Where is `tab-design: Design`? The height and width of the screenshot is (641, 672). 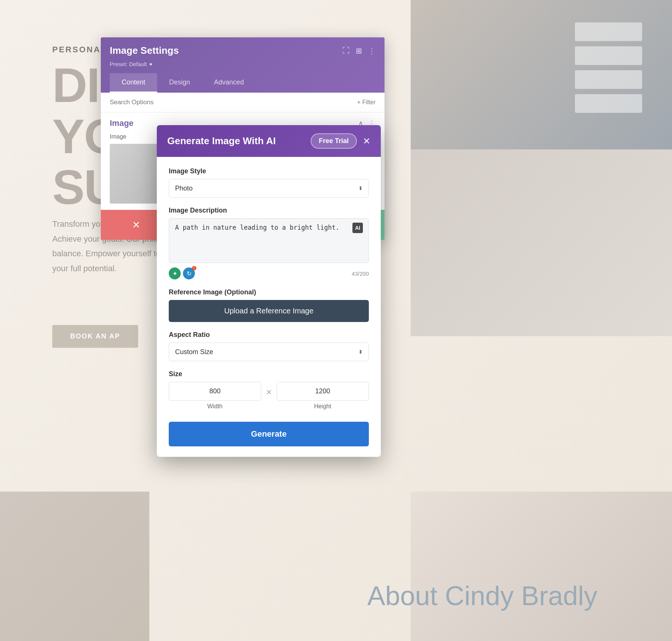
tab-design: Design is located at coordinates (180, 83).